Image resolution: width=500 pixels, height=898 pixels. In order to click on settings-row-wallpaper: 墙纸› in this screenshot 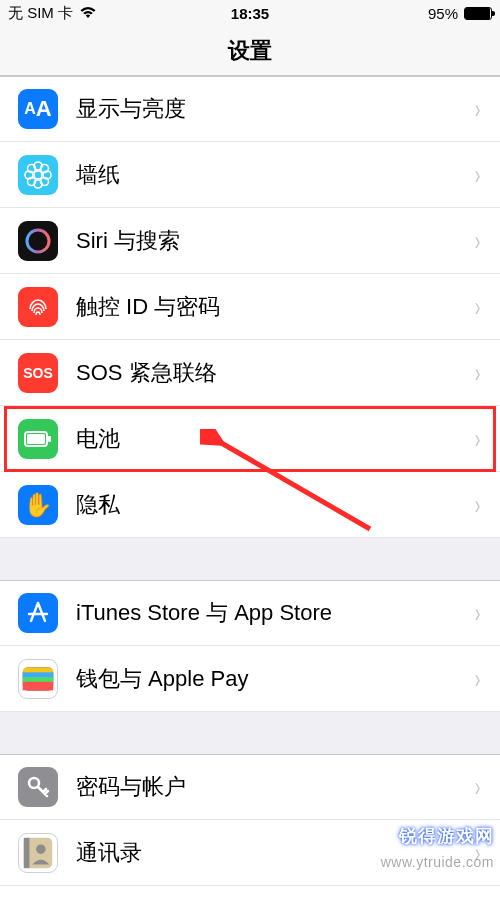, I will do `click(250, 175)`.